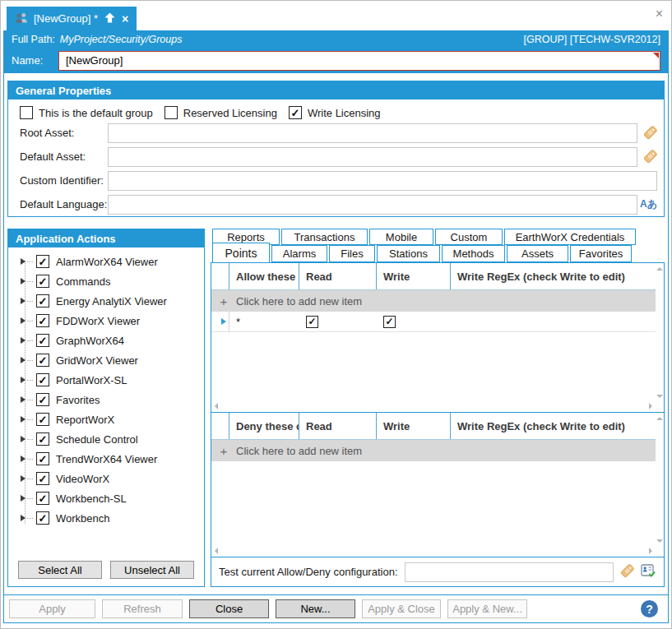 The width and height of the screenshot is (672, 629). What do you see at coordinates (110, 19) in the screenshot?
I see `promote-icon` at bounding box center [110, 19].